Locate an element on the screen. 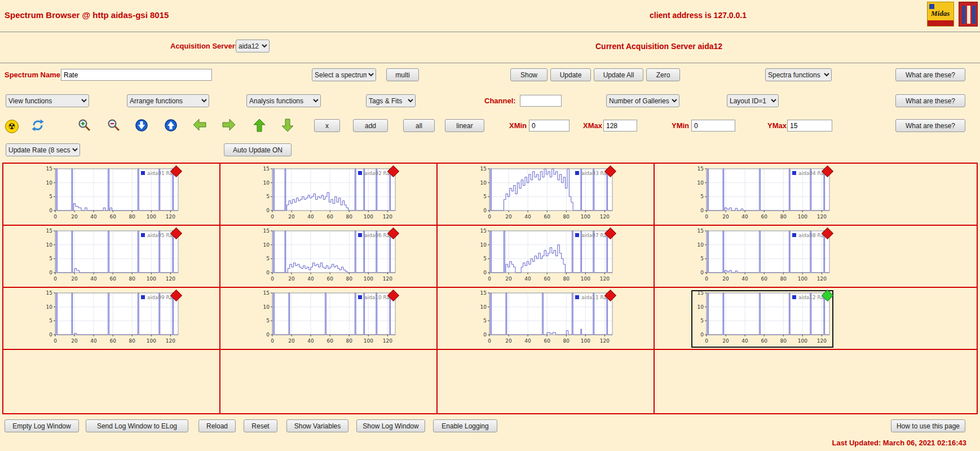 Image resolution: width=980 pixels, height=451 pixels. spectrum-chart-aida05: 020406080100120051015aida05 Rate is located at coordinates (111, 257).